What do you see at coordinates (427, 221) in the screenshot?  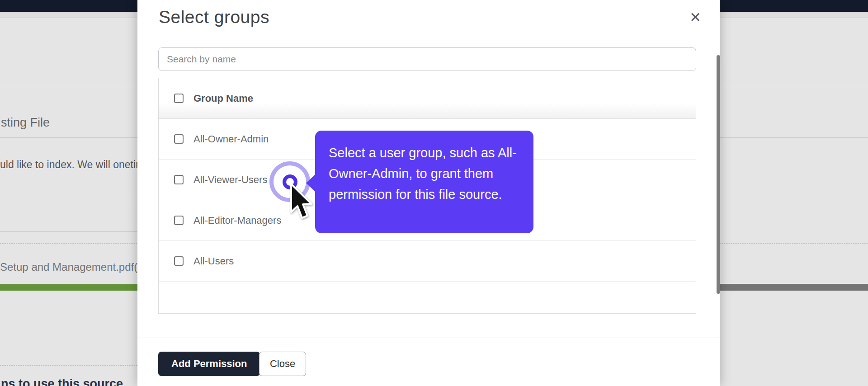 I see `table-row: All-Editor-Managers` at bounding box center [427, 221].